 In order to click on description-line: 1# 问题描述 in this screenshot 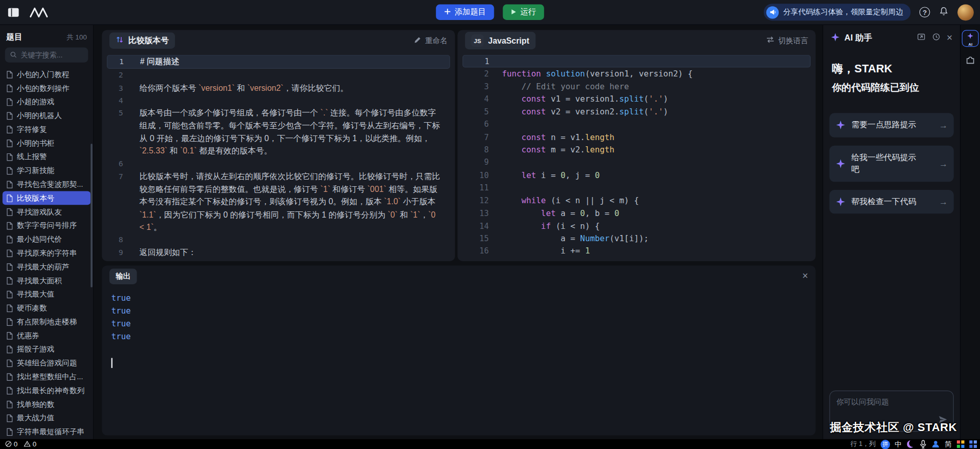, I will do `click(278, 62)`.